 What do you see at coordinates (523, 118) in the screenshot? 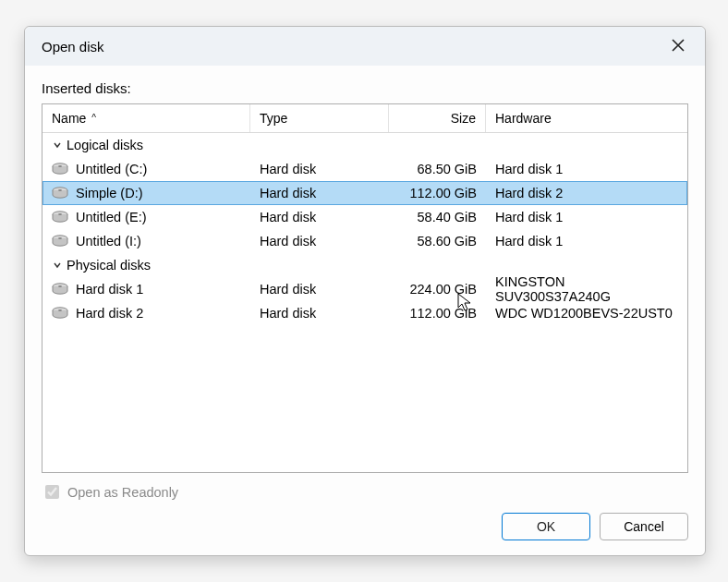
I see `column-header-hardware-label: Hardware` at bounding box center [523, 118].